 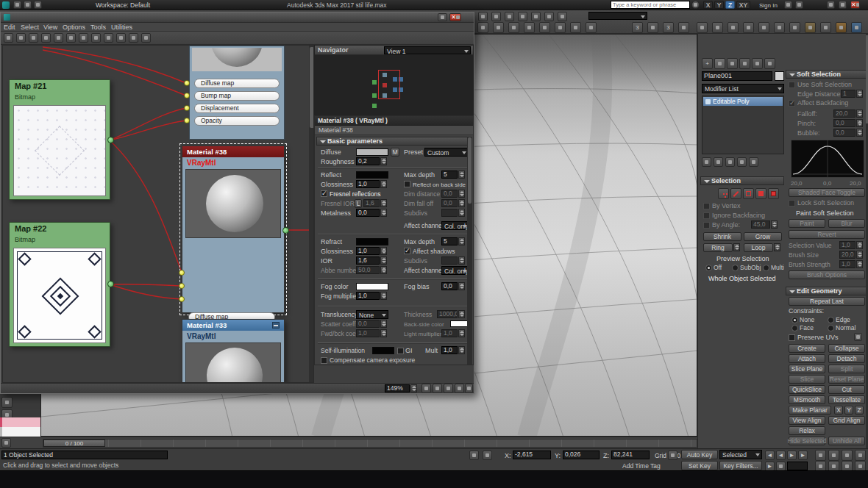 What do you see at coordinates (21, 432) in the screenshot?
I see `mini-listener-white-row` at bounding box center [21, 432].